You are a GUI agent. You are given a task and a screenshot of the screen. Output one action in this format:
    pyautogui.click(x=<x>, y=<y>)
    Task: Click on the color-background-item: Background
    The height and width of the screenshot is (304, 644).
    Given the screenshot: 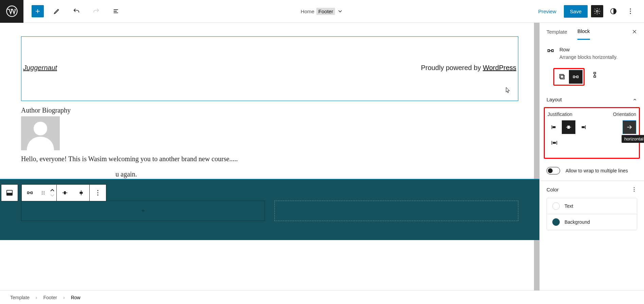 What is the action you would take?
    pyautogui.click(x=592, y=222)
    